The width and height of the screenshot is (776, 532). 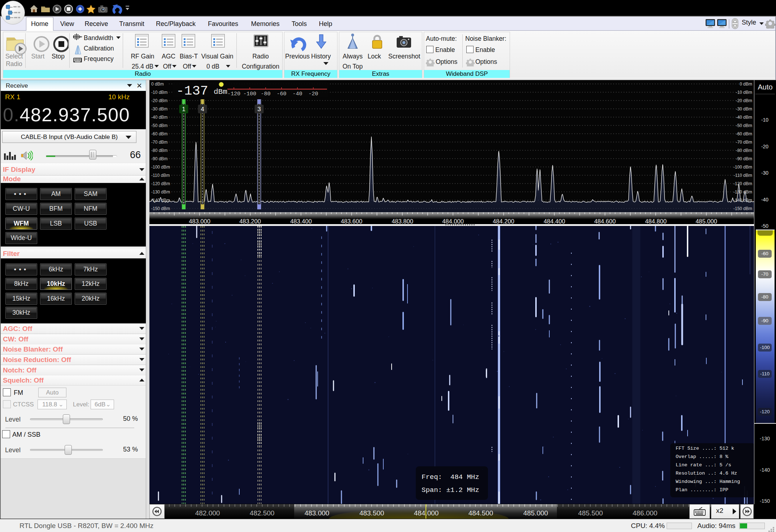 What do you see at coordinates (192, 91) in the screenshot?
I see `svg-text: -137` at bounding box center [192, 91].